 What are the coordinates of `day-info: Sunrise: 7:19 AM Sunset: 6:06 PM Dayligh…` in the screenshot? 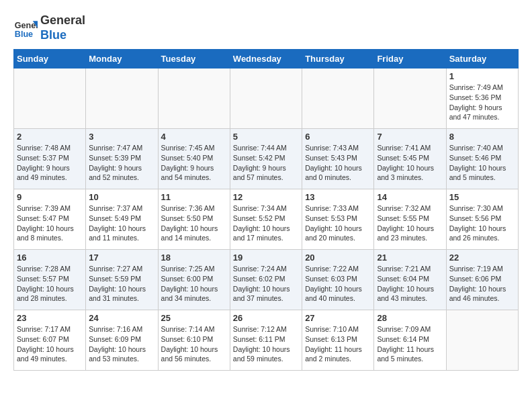 It's located at (482, 283).